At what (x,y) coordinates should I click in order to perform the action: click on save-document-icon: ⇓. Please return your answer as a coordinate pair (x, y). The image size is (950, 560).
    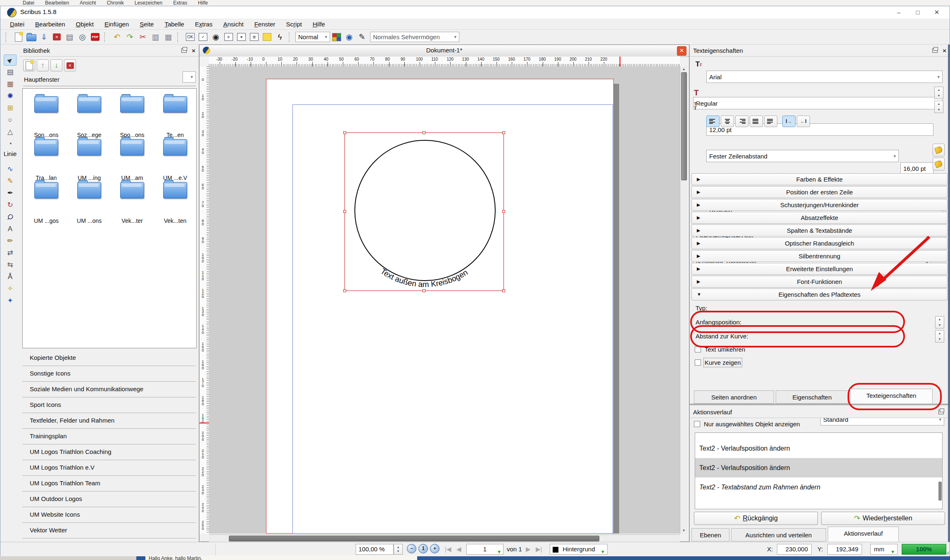
    Looking at the image, I should click on (44, 37).